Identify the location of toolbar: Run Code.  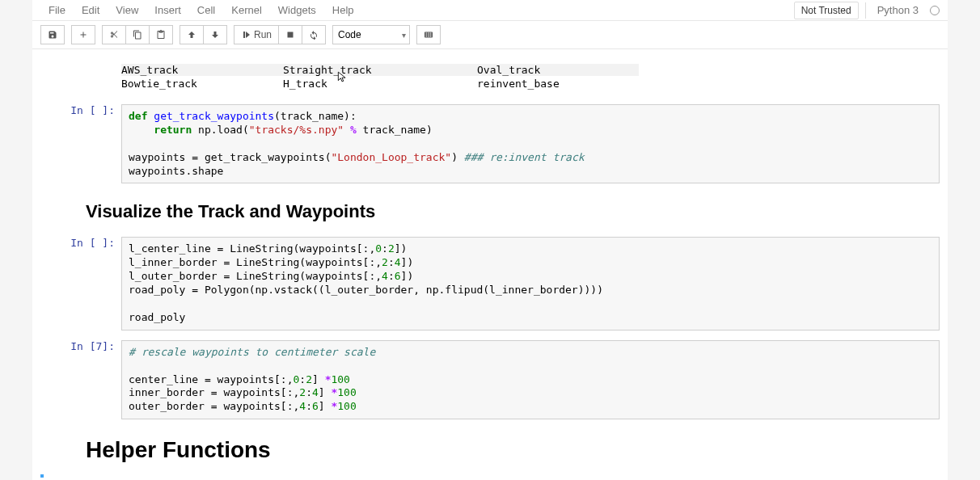
(490, 36).